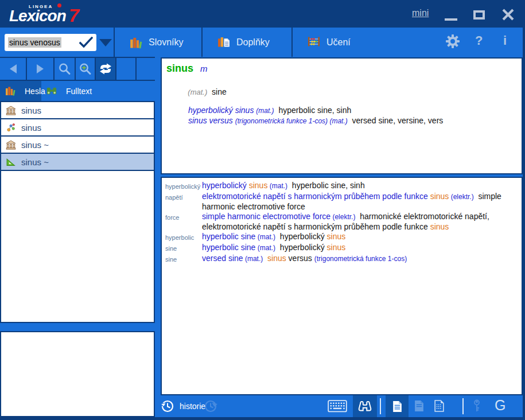  I want to click on collocation-text: simple harmonic electromotive force (ele…, so click(360, 221).